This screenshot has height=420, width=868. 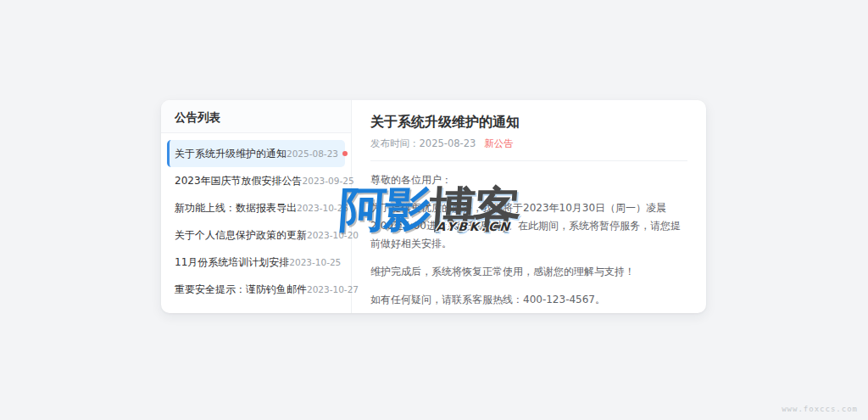 What do you see at coordinates (529, 272) in the screenshot?
I see `body-paragraph-2: 维护完成后，系统将恢复正常使用，感谢您的理解与支持！` at bounding box center [529, 272].